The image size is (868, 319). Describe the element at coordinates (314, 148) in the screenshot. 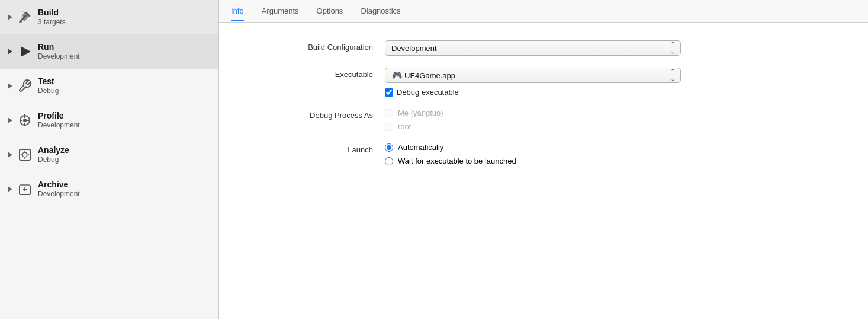

I see `launch-label: Launch` at that location.